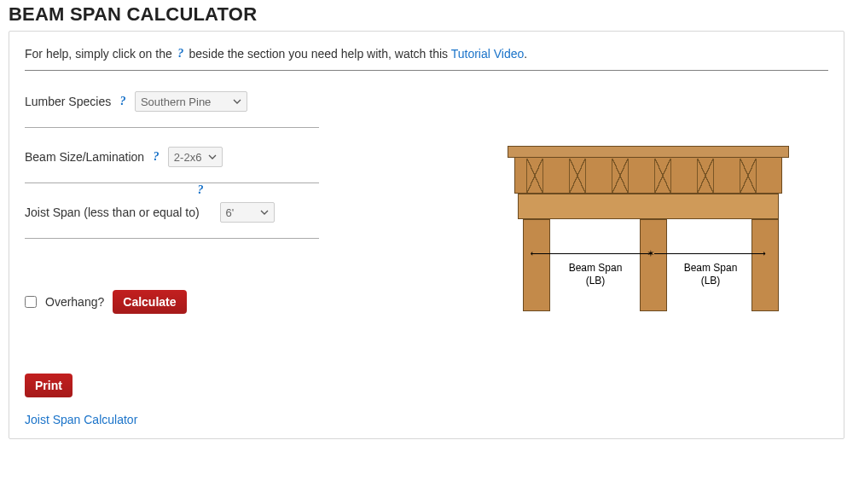  I want to click on print-button: Print, so click(49, 385).